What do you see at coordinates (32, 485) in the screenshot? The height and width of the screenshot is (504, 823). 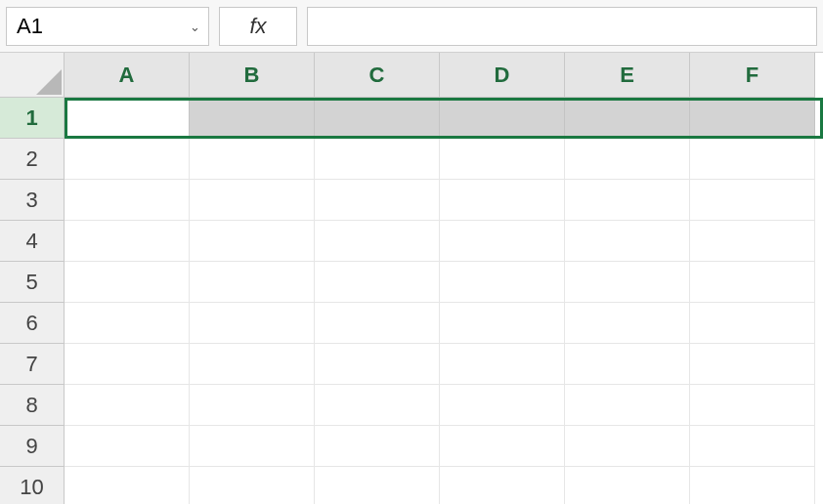 I see `row-header-10: 10` at bounding box center [32, 485].